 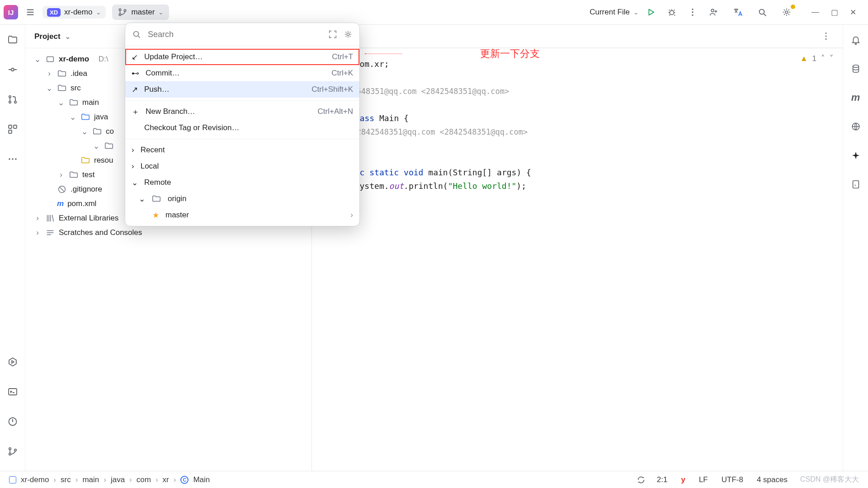 I want to click on menu-shortcut: Ctrl+T, so click(x=343, y=57).